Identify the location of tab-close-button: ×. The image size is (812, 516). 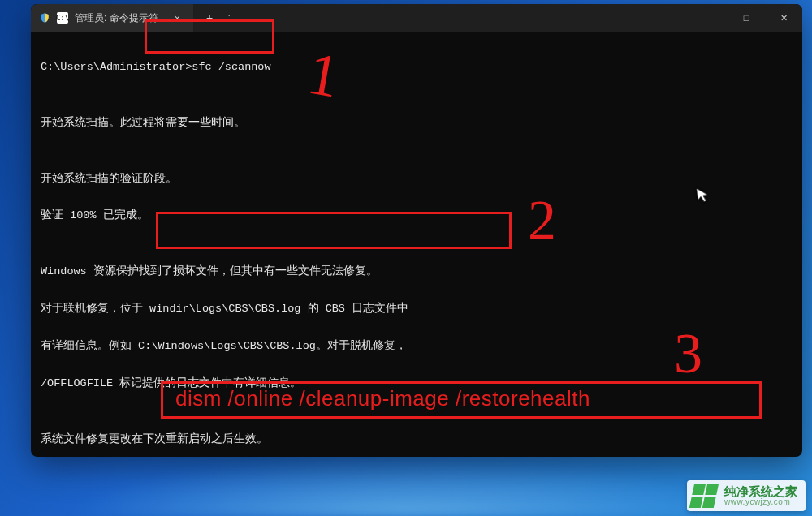
(177, 18).